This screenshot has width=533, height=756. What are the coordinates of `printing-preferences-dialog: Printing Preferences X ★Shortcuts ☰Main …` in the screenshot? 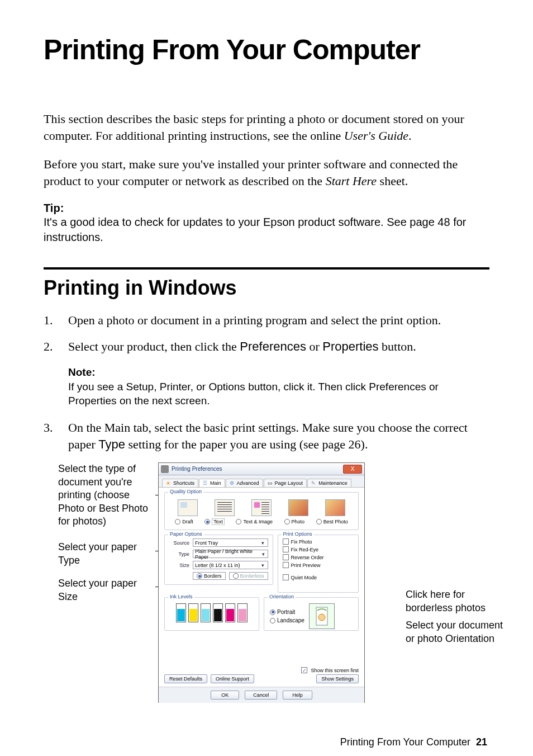 It's located at (261, 583).